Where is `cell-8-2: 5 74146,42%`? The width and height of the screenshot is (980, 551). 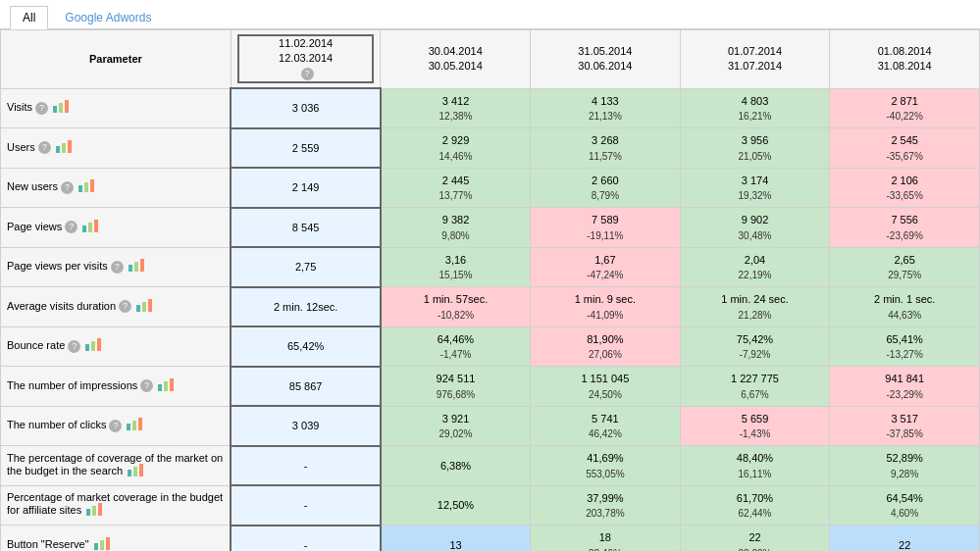 cell-8-2: 5 74146,42% is located at coordinates (606, 426).